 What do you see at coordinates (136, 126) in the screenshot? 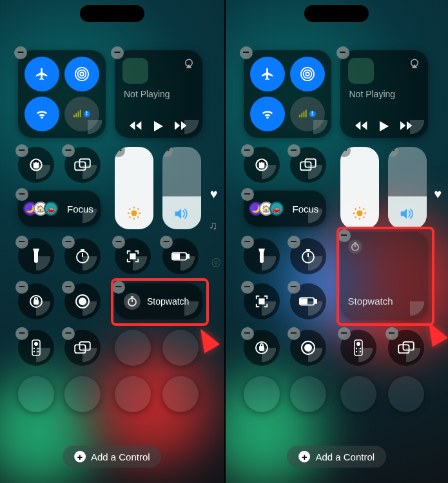
I see `rewind-icon` at bounding box center [136, 126].